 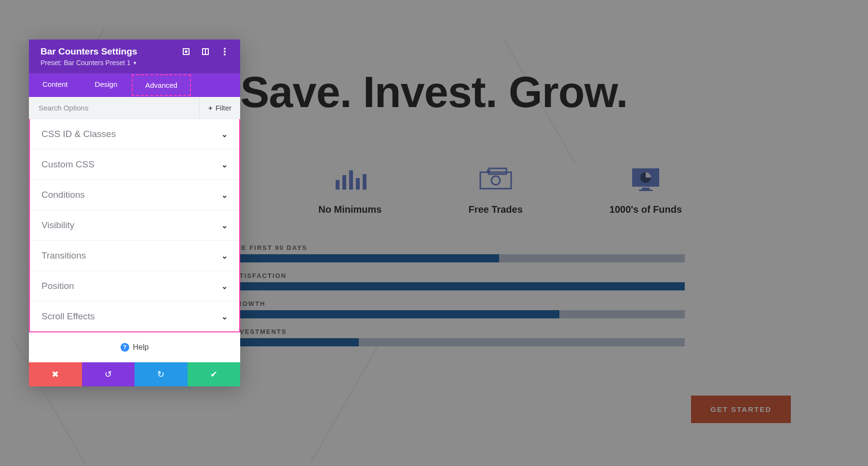 What do you see at coordinates (220, 108) in the screenshot?
I see `filter-button: + Filter` at bounding box center [220, 108].